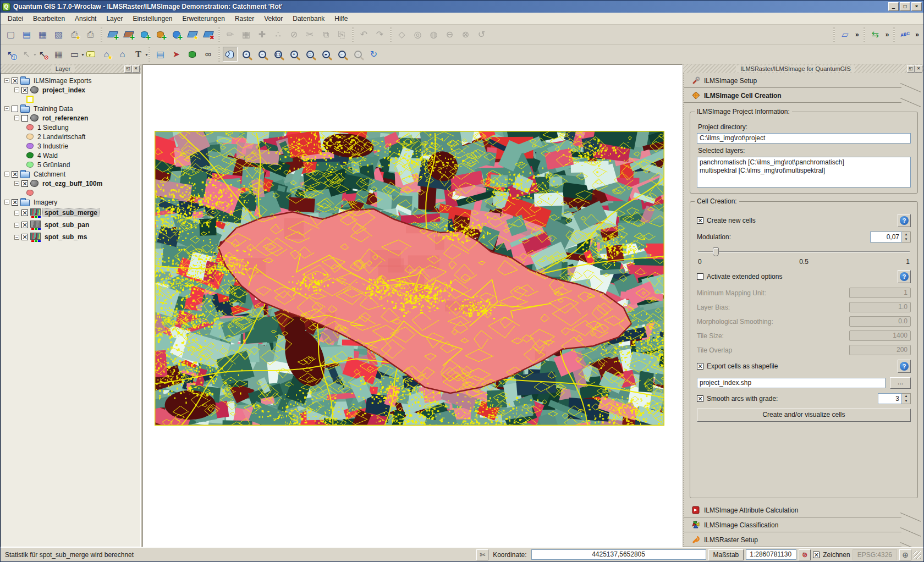 The image size is (924, 562). I want to click on extended-options-checkbox: Activate extended options, so click(798, 277).